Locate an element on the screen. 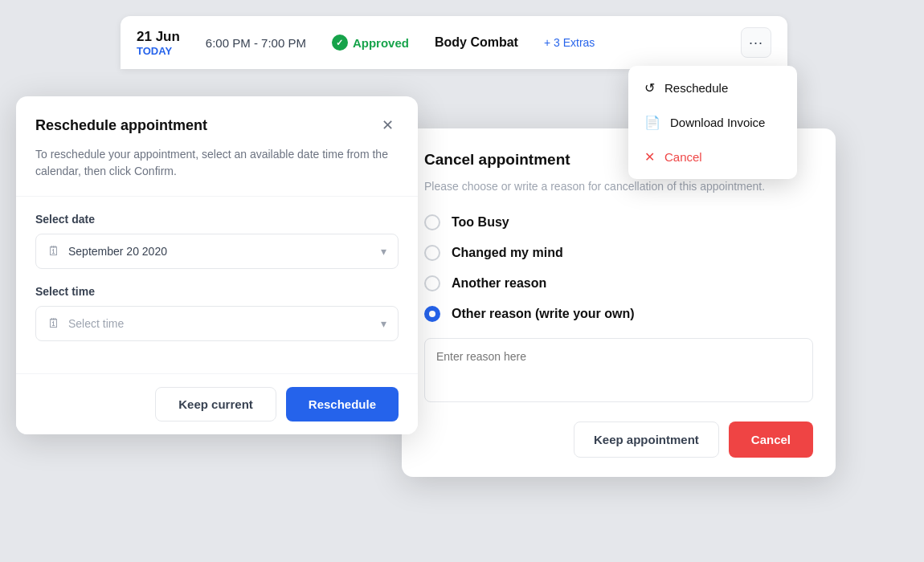  radio-another is located at coordinates (432, 283).